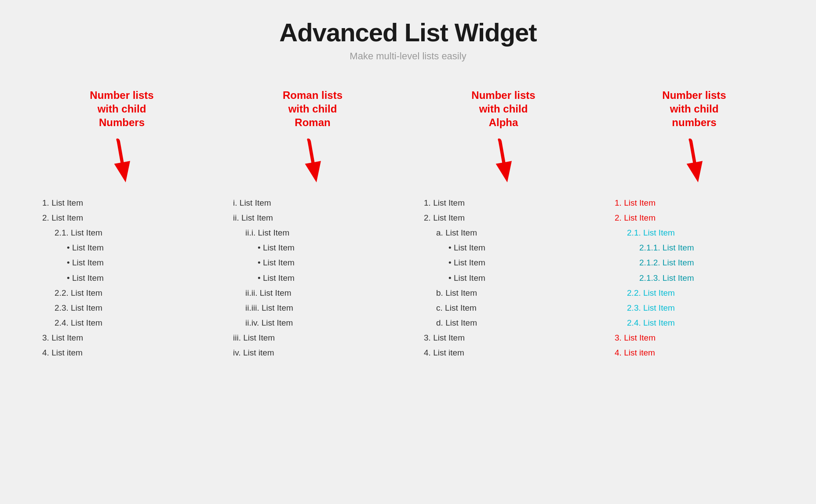 The image size is (816, 504). I want to click on header: Advanced List Widget Make multi-level li…, so click(408, 40).